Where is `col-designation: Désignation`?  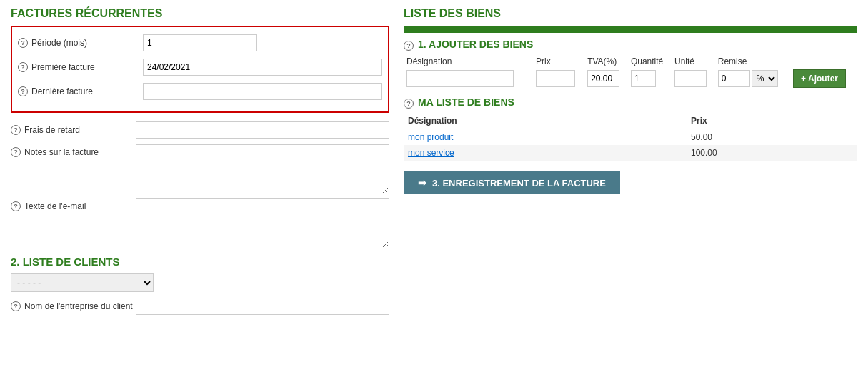
col-designation: Désignation is located at coordinates (469, 61).